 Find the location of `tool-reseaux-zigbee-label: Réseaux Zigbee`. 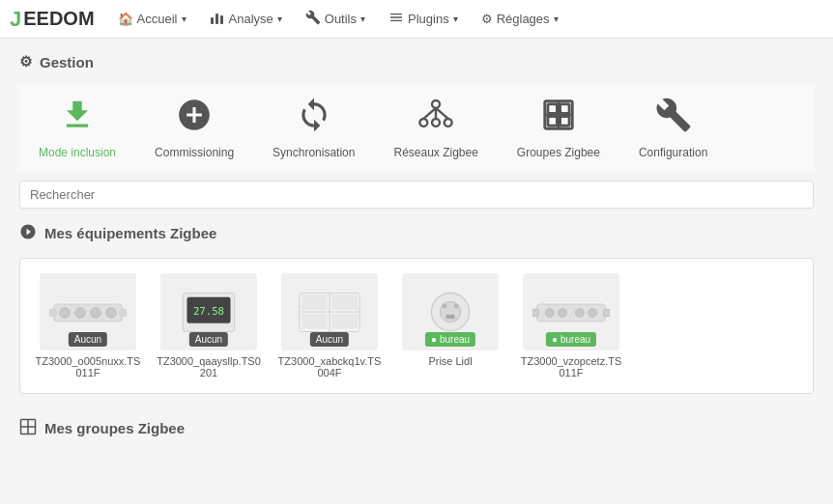

tool-reseaux-zigbee-label: Réseaux Zigbee is located at coordinates (435, 153).